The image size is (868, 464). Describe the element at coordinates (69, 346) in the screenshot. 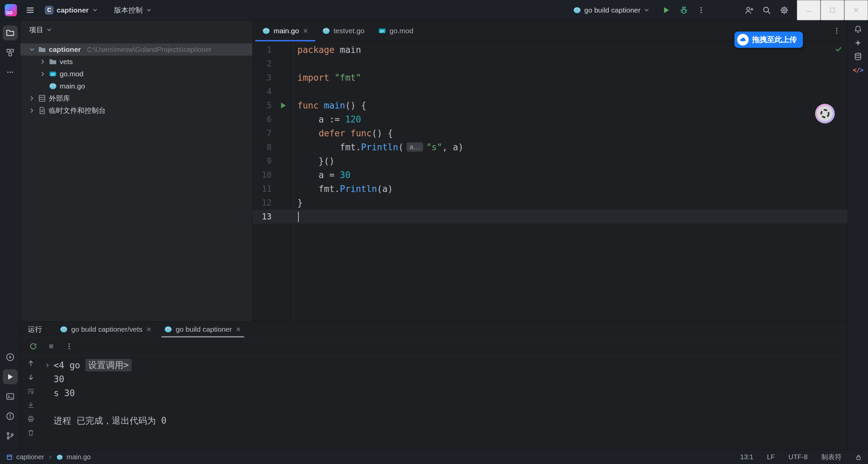

I see `run-options-kebab-icon` at that location.